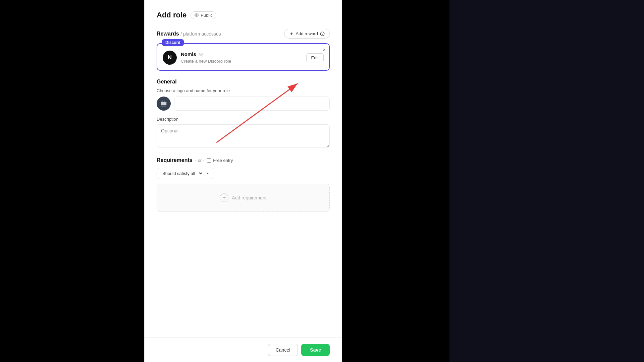 The width and height of the screenshot is (644, 362). What do you see at coordinates (252, 104) in the screenshot?
I see `role-name-input` at bounding box center [252, 104].